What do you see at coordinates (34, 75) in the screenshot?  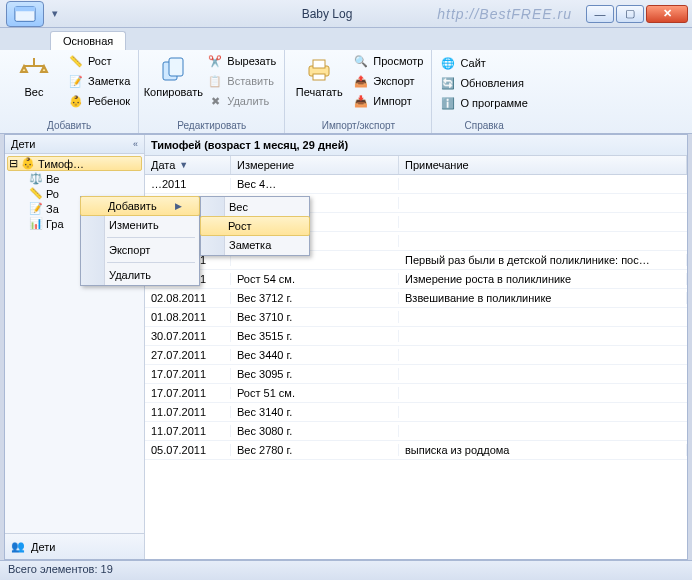 I see `add-weight-button: Вес` at bounding box center [34, 75].